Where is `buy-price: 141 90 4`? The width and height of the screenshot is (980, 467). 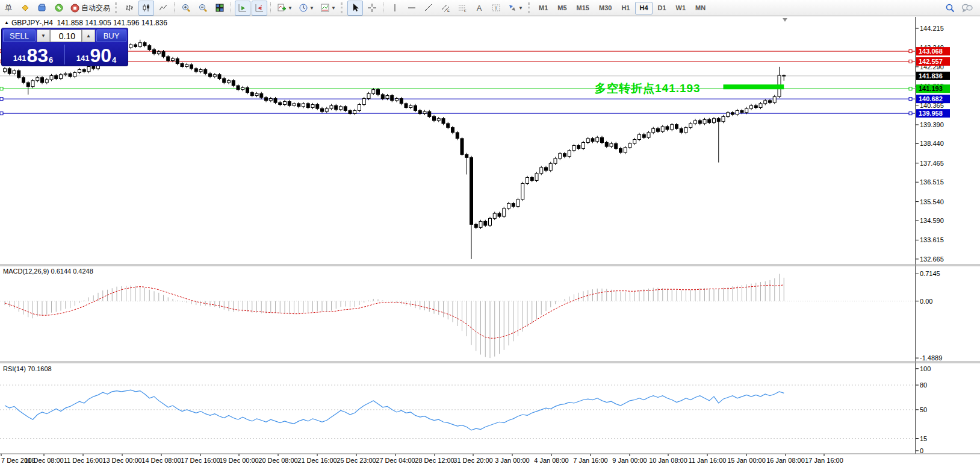 buy-price: 141 90 4 is located at coordinates (96, 54).